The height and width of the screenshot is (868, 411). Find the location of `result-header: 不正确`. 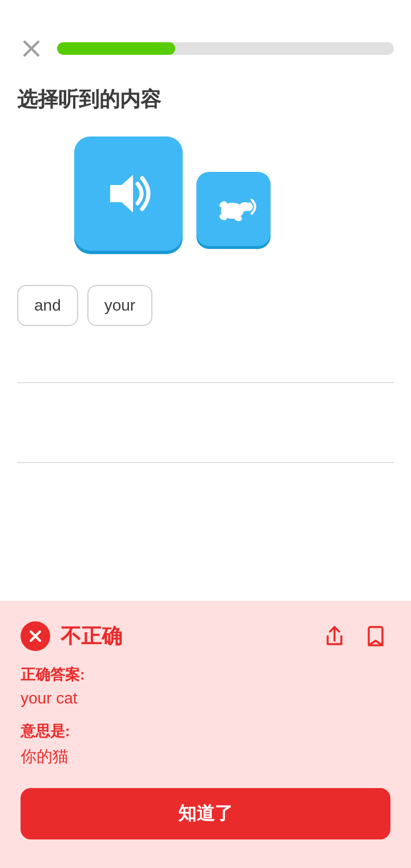

result-header: 不正确 is located at coordinates (206, 636).